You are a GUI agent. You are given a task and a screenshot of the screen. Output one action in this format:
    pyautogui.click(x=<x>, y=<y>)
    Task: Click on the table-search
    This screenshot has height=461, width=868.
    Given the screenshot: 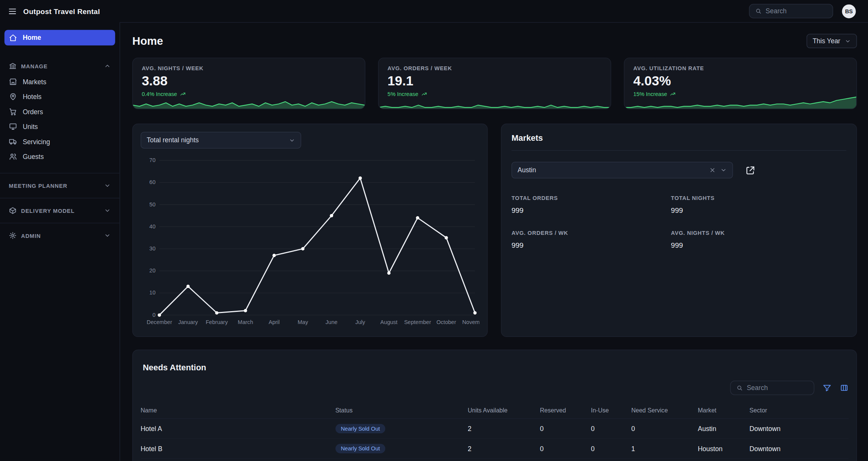 What is the action you would take?
    pyautogui.click(x=772, y=388)
    